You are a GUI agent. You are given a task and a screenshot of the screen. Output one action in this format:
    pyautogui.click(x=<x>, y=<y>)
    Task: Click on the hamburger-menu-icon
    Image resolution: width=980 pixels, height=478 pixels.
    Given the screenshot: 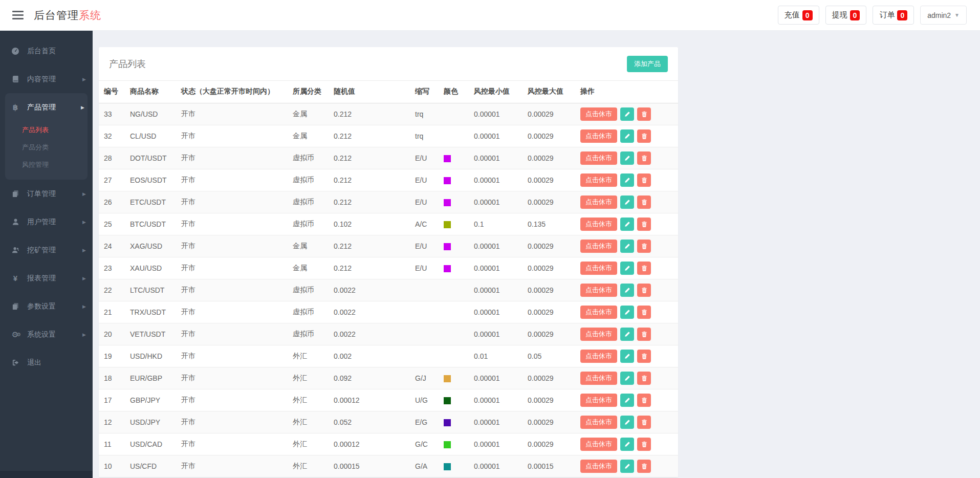 What is the action you would take?
    pyautogui.click(x=18, y=15)
    